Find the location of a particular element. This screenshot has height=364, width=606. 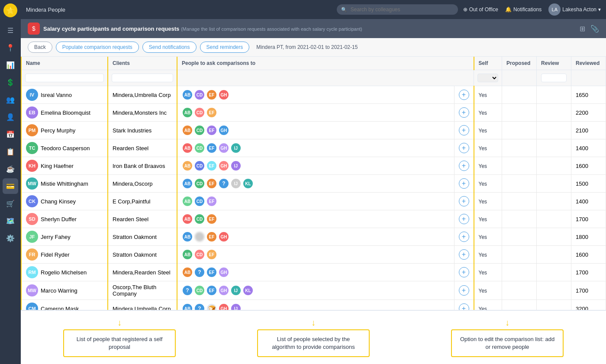

table-row: KH King Haefner Iron Bank of Braavos ABC… is located at coordinates (313, 166).